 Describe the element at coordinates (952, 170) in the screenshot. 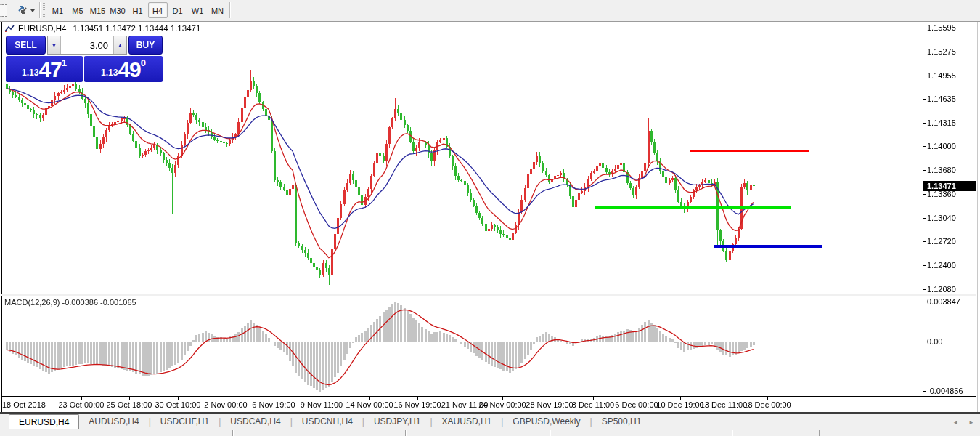

I see `price-tick-label: 1.13680` at that location.